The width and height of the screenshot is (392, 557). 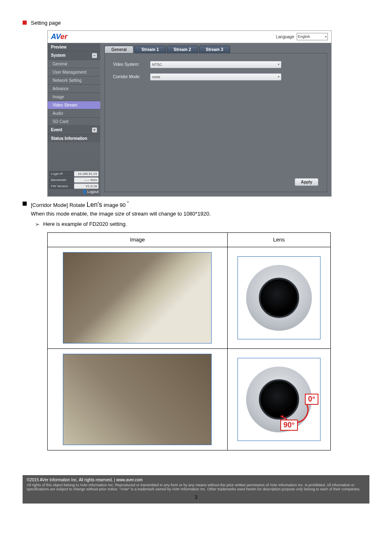 What do you see at coordinates (131, 77) in the screenshot?
I see `corridor-mode-label: Corridor Mode:` at bounding box center [131, 77].